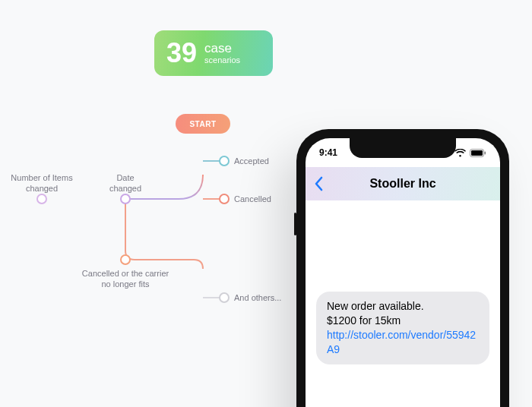  I want to click on node-others, so click(224, 298).